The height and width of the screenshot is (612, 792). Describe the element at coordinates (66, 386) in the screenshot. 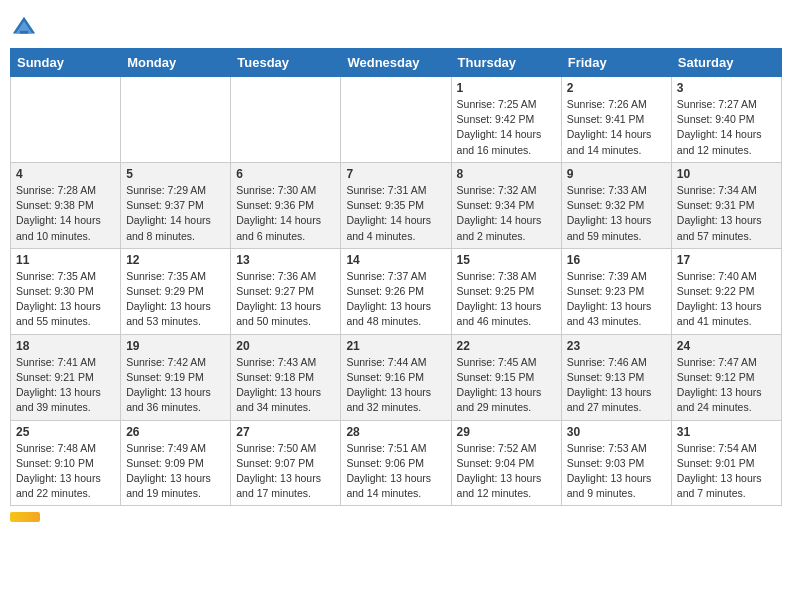

I see `day-info: Sunrise: 7:41 AM Sunset: 9:21 PM Dayligh…` at that location.